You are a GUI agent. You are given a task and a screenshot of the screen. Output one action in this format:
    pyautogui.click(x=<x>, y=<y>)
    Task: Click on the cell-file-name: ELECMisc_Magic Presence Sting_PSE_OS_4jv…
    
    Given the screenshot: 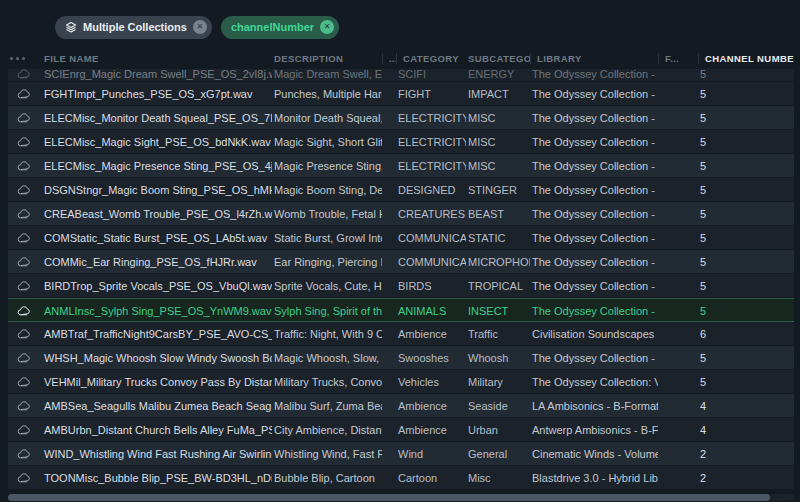 What is the action you would take?
    pyautogui.click(x=157, y=166)
    